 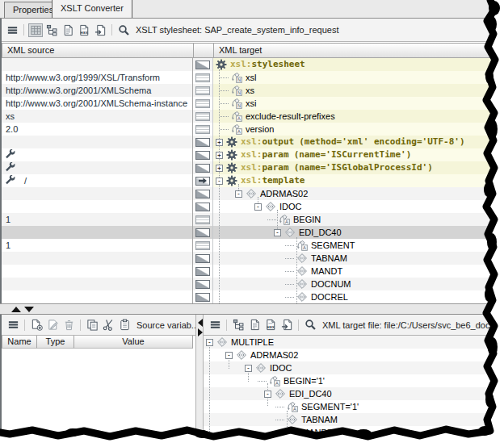 I want to click on delete-icon, so click(x=69, y=324).